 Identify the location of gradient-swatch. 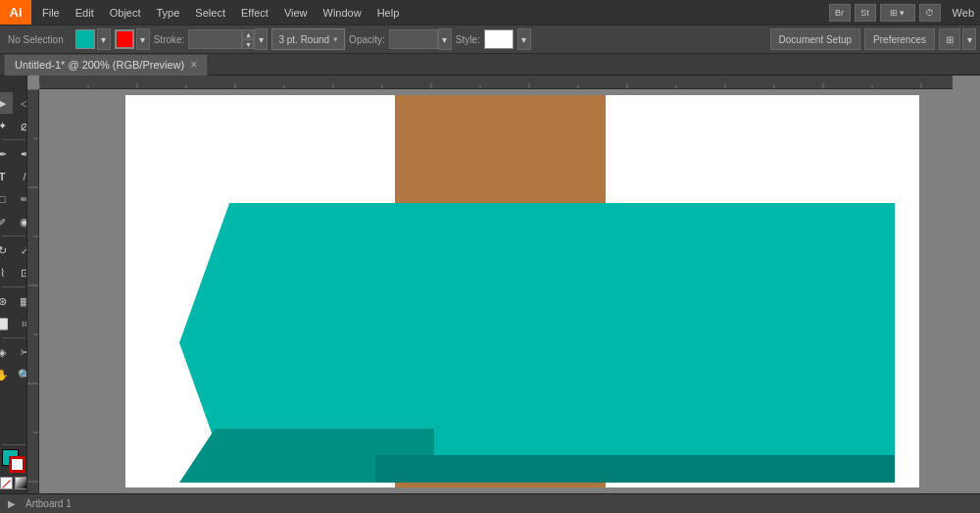
(22, 483).